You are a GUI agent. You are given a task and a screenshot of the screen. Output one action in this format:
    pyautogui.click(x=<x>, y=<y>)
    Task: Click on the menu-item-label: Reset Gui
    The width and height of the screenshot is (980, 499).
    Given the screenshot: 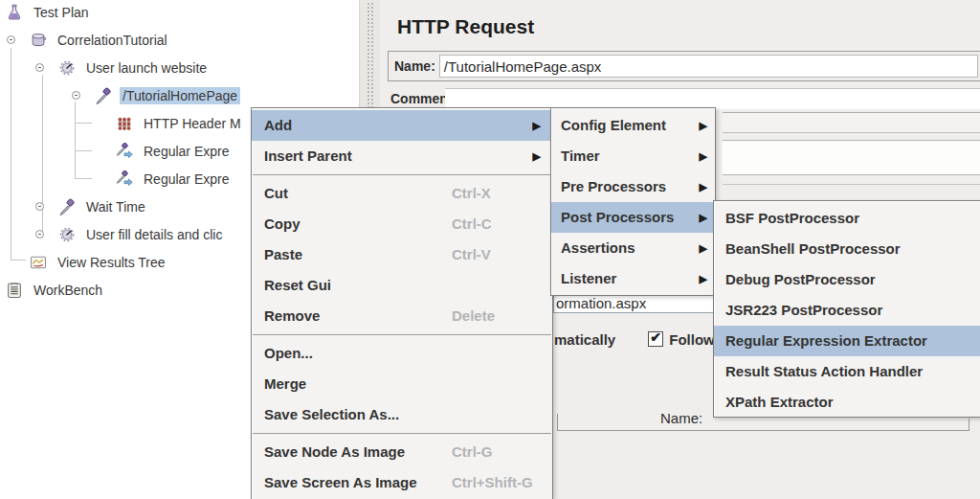 What is the action you would take?
    pyautogui.click(x=298, y=285)
    